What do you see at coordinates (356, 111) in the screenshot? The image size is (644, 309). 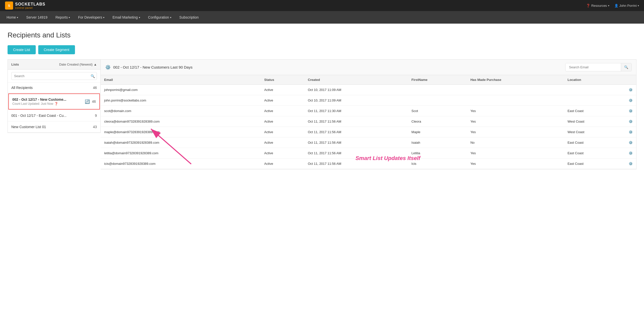 I see `cell-created: Oct 11, 2017 11:30 AM` at bounding box center [356, 111].